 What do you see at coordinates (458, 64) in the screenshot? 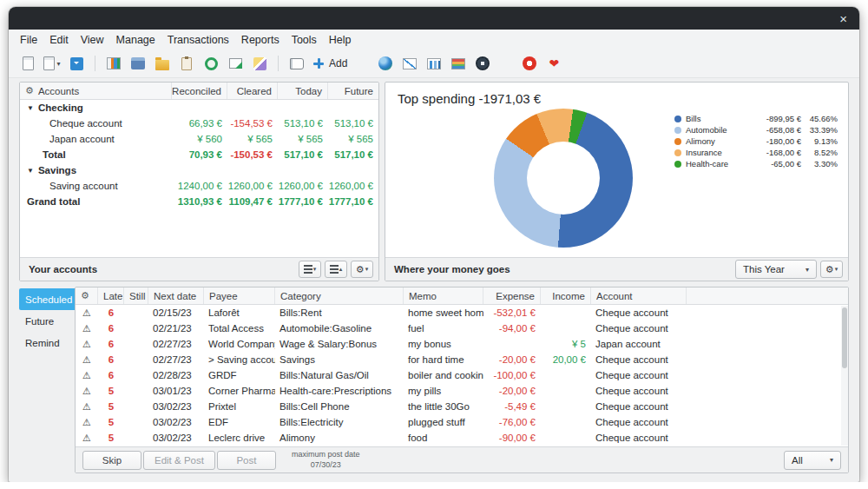
I see `monthly-report-icon` at bounding box center [458, 64].